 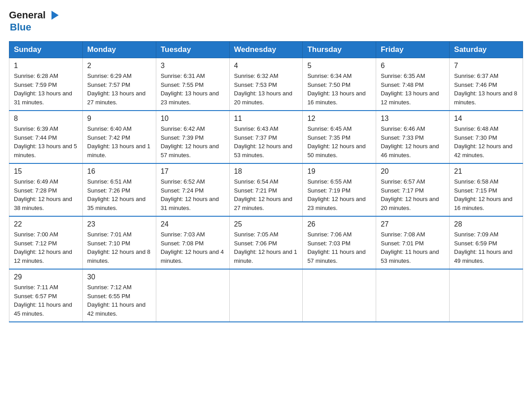 What do you see at coordinates (486, 66) in the screenshot?
I see `day-number: 7` at bounding box center [486, 66].